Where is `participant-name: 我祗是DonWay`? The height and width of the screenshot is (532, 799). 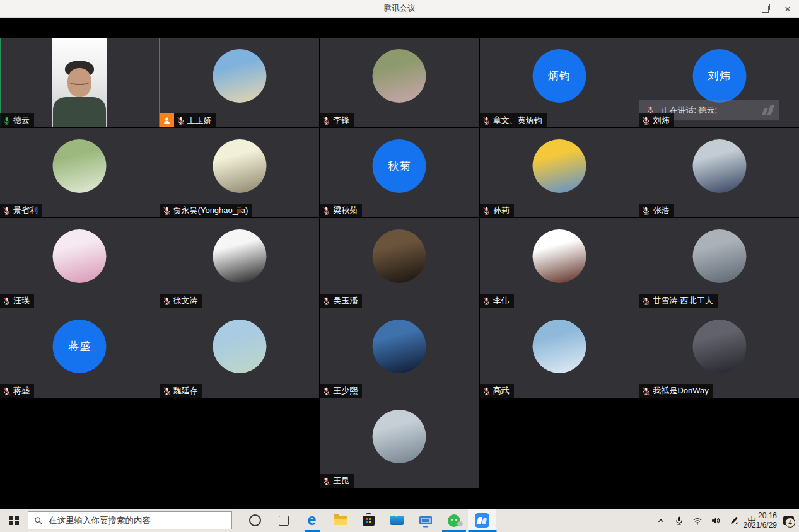 participant-name: 我祗是DonWay is located at coordinates (680, 391).